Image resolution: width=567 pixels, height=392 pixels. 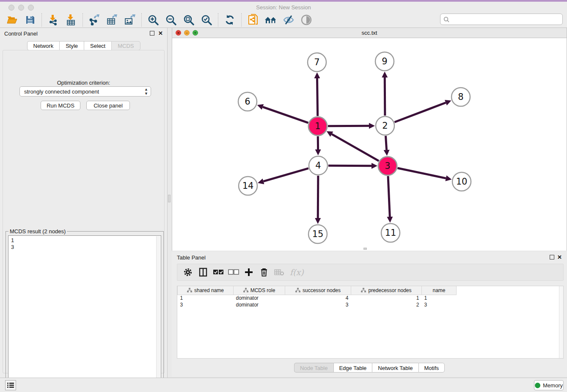 What do you see at coordinates (561, 322) in the screenshot?
I see `table-scrollbar` at bounding box center [561, 322].